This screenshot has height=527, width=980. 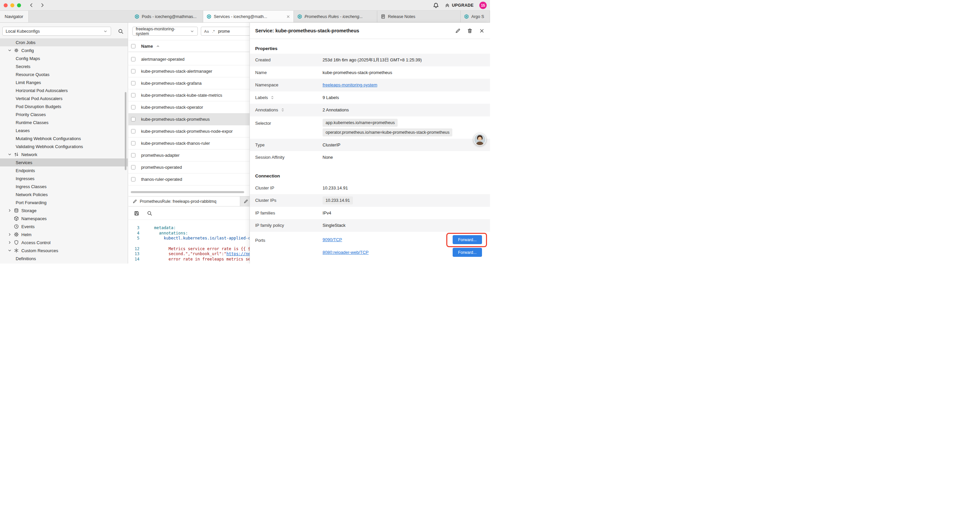 What do you see at coordinates (189, 95) in the screenshot?
I see `table-row-kube-prometheus-stack-kube-state-metrics: kube-prometheus-stack-kube-state-metrics` at bounding box center [189, 95].